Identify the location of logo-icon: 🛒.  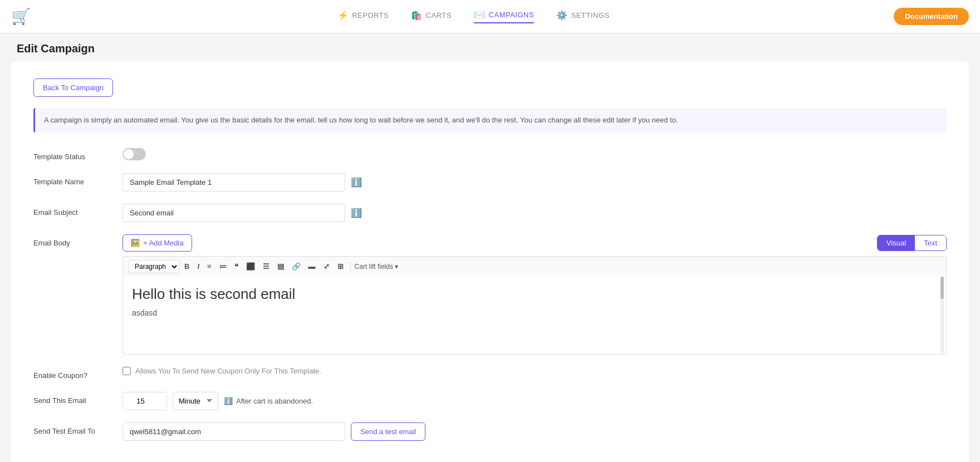
(21, 17).